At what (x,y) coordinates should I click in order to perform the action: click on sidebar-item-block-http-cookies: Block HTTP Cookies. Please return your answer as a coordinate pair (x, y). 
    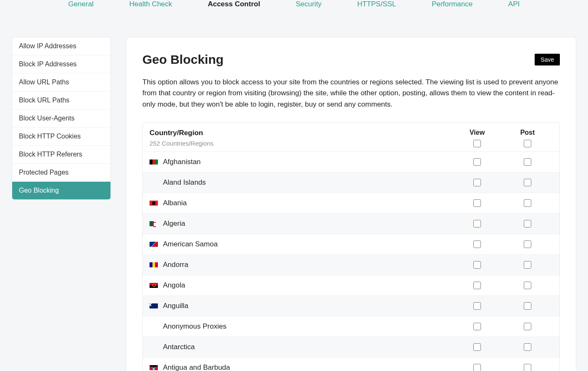
    Looking at the image, I should click on (61, 137).